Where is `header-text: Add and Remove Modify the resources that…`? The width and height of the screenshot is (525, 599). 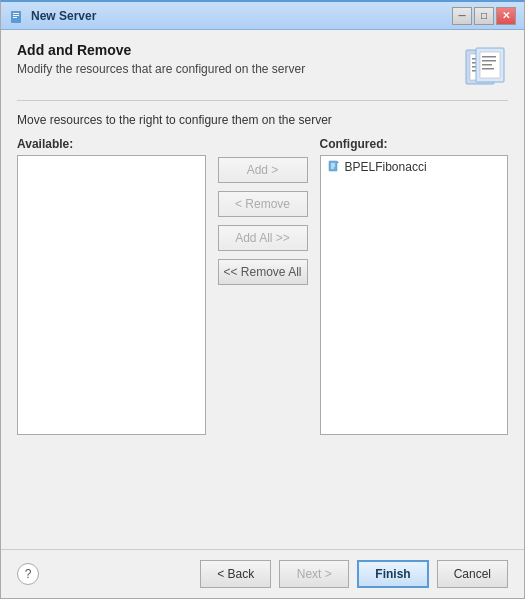
header-text: Add and Remove Modify the resources that… is located at coordinates (238, 59).